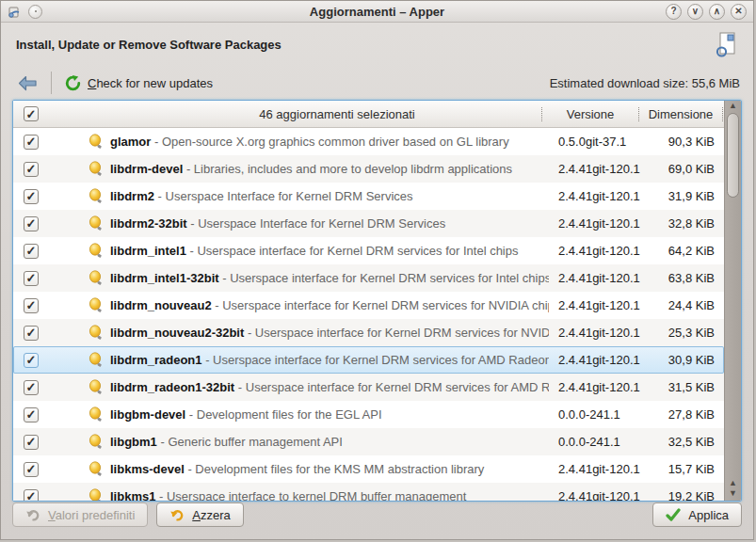  Describe the element at coordinates (31, 114) in the screenshot. I see `select-all-checkbox: ✓` at that location.